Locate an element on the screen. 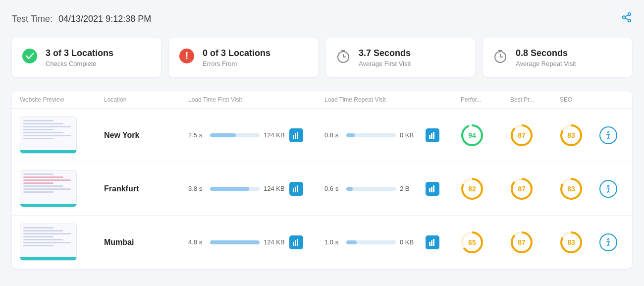 Image resolution: width=644 pixels, height=286 pixels. best-score-fra: 87 is located at coordinates (535, 189).